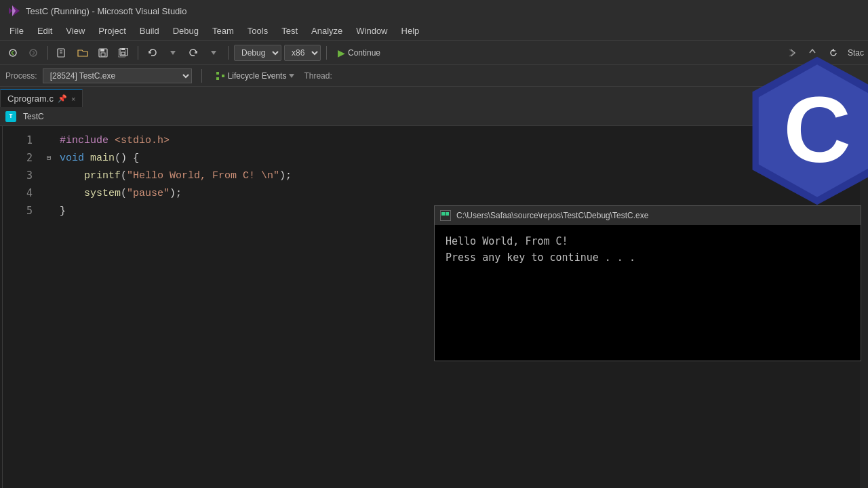  What do you see at coordinates (16, 31) in the screenshot?
I see `menu-file: File` at bounding box center [16, 31].